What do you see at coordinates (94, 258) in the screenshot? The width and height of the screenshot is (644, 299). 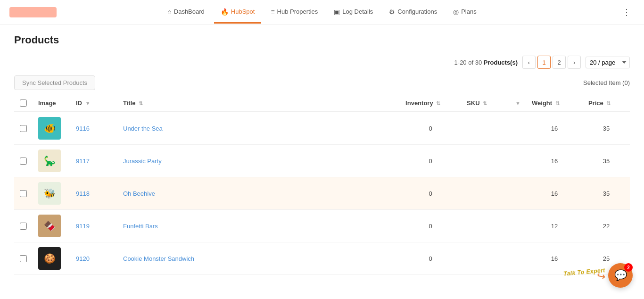 I see `row-id-cell: 9120` at bounding box center [94, 258].